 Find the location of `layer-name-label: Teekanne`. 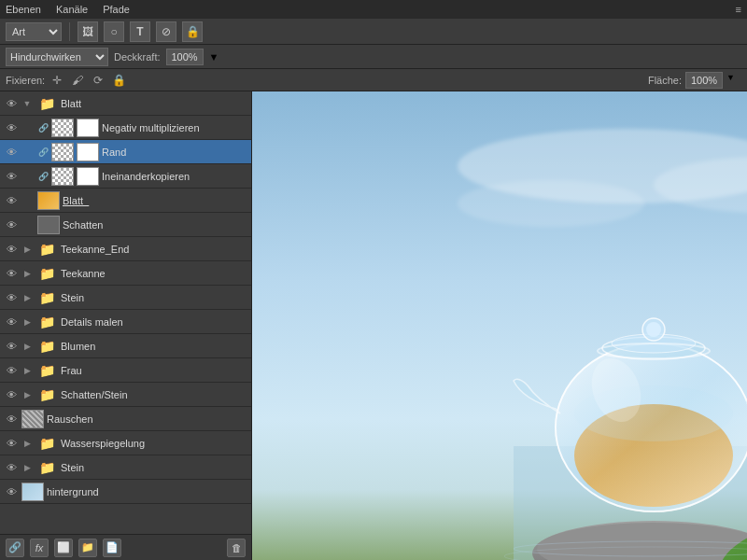

layer-name-label: Teekanne is located at coordinates (154, 273).